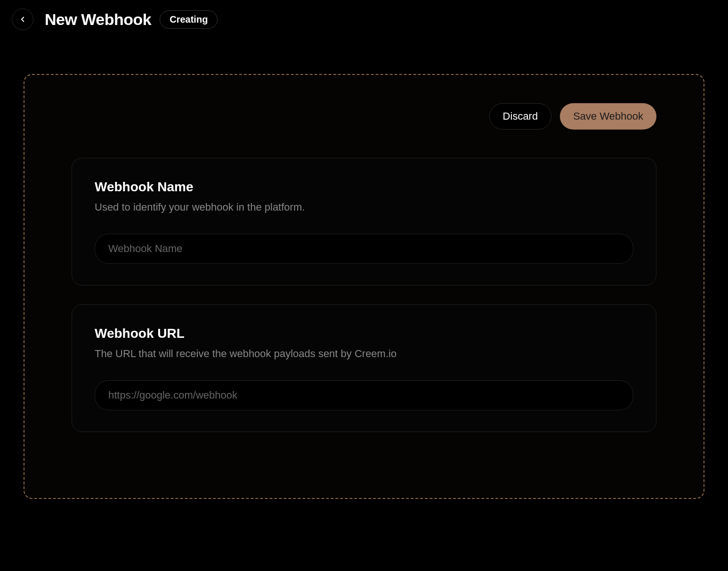  What do you see at coordinates (188, 20) in the screenshot?
I see `status-badge: Creating` at bounding box center [188, 20].